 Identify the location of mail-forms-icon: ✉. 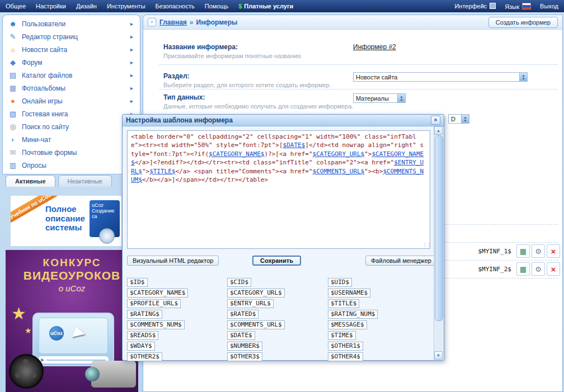
(13, 152).